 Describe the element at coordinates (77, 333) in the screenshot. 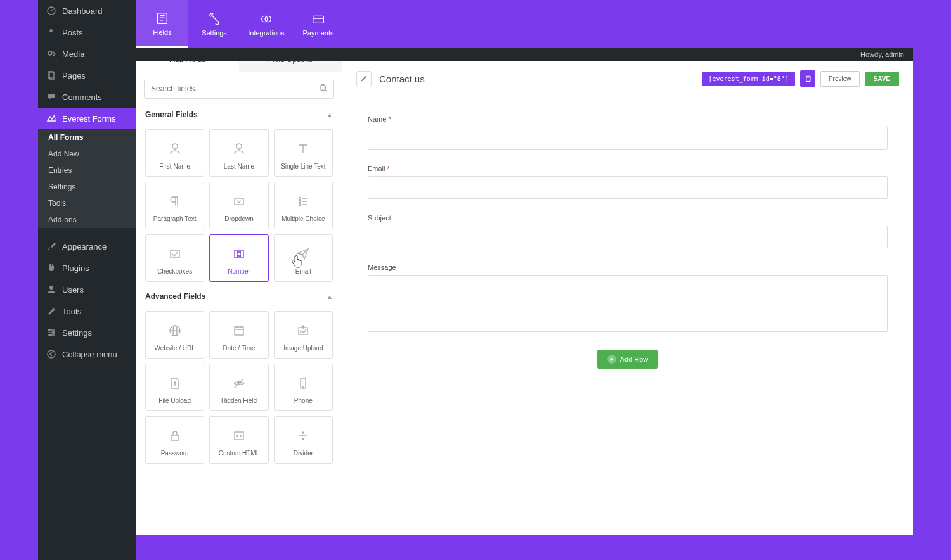

I see `sidebar-item-label: Settings` at that location.